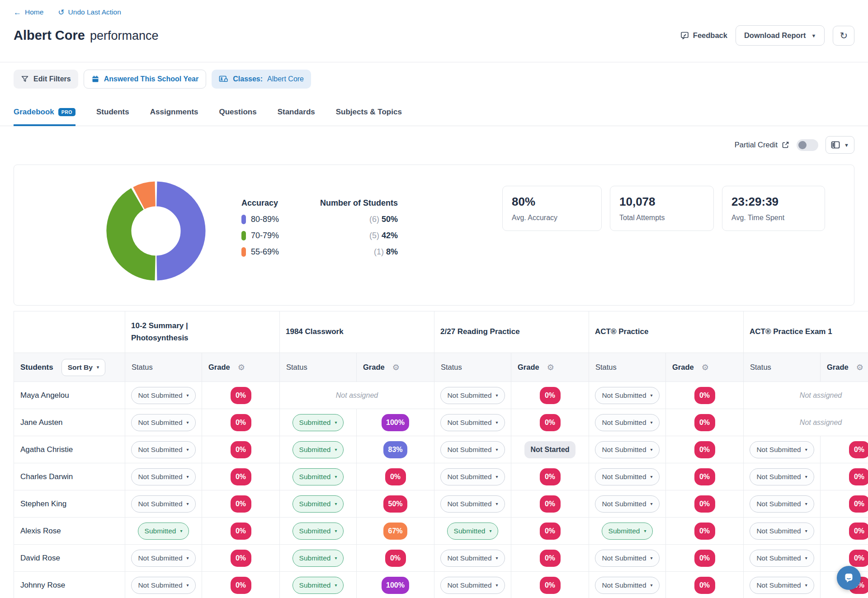 The height and width of the screenshot is (598, 868). What do you see at coordinates (44, 117) in the screenshot?
I see `tab-gradebook: GradebookPRO` at bounding box center [44, 117].